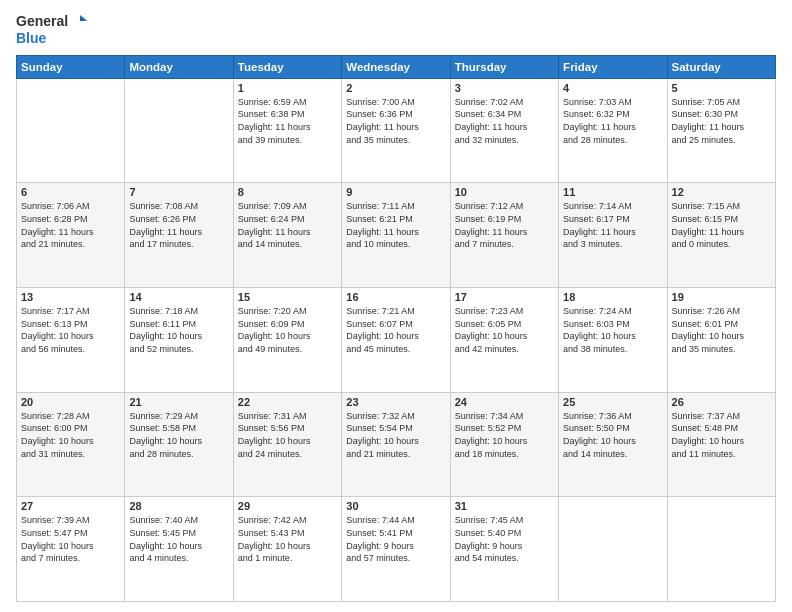 This screenshot has height=612, width=792. Describe the element at coordinates (178, 330) in the screenshot. I see `day-info: Sunrise: 7:18 AM Sunset: 6:11 PM Dayligh…` at that location.